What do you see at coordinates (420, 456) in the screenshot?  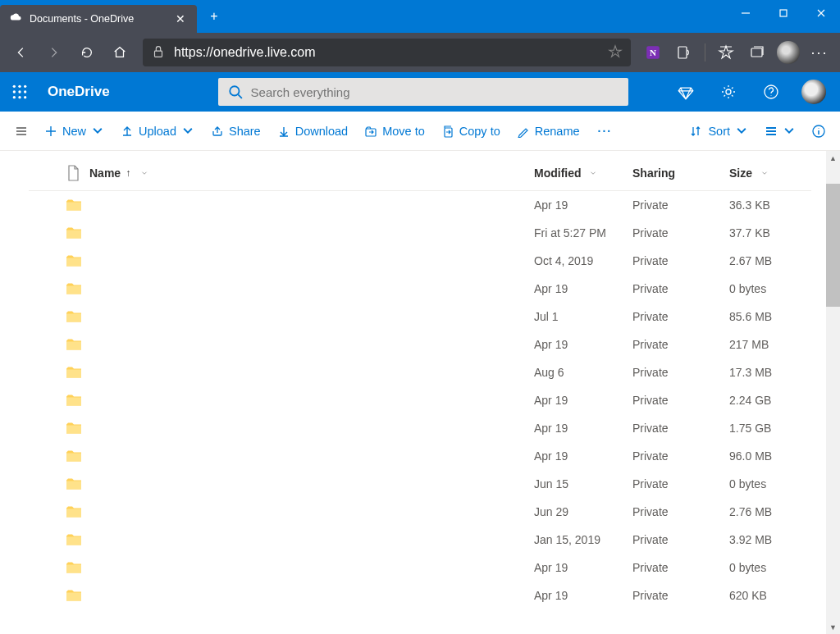 I see `table-row: Apr 19Private96.0 MB` at bounding box center [420, 456].